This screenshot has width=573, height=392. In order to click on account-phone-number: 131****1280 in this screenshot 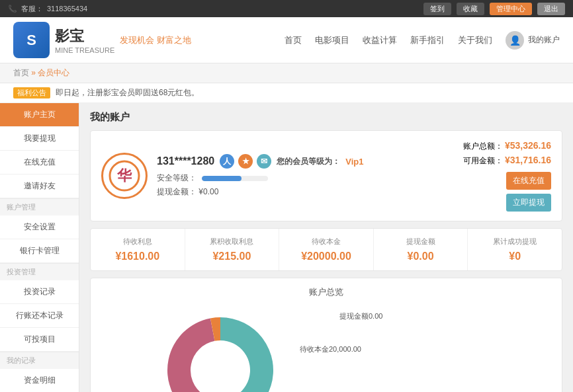, I will do `click(185, 161)`.